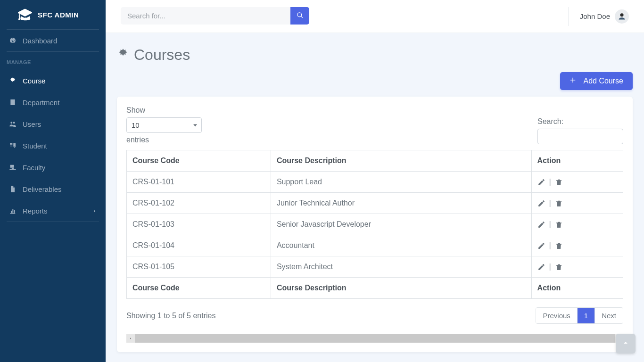  What do you see at coordinates (595, 16) in the screenshot?
I see `user-name: John Doe` at bounding box center [595, 16].